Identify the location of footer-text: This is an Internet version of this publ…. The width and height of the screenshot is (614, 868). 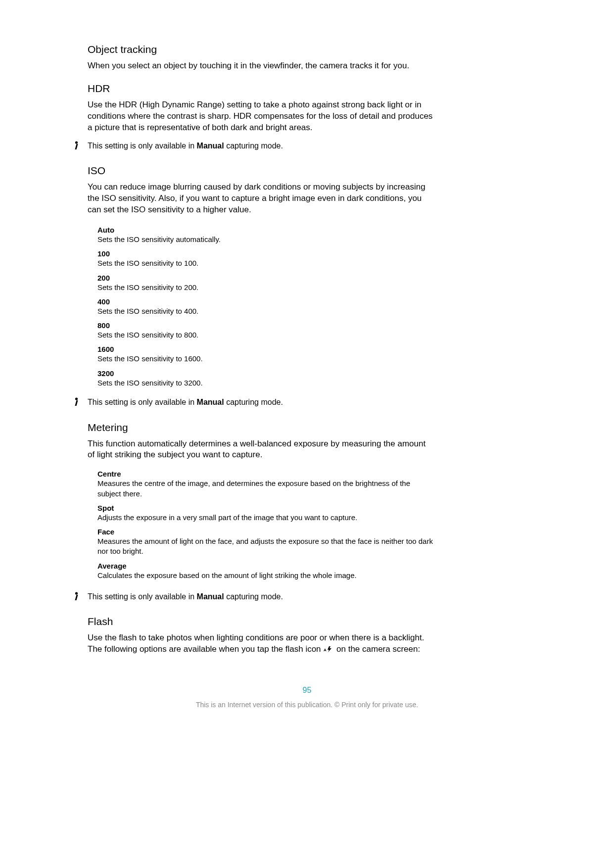
(307, 705).